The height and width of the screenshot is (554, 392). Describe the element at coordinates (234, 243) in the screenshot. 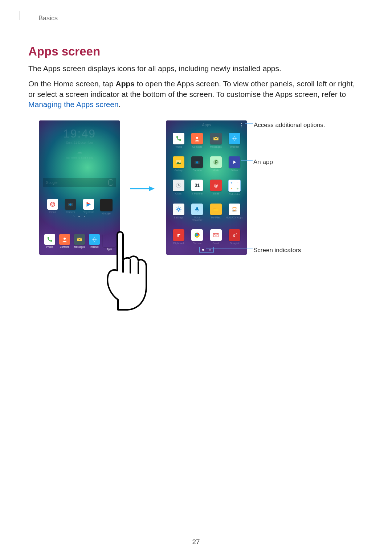

I see `app-label: Google+` at that location.